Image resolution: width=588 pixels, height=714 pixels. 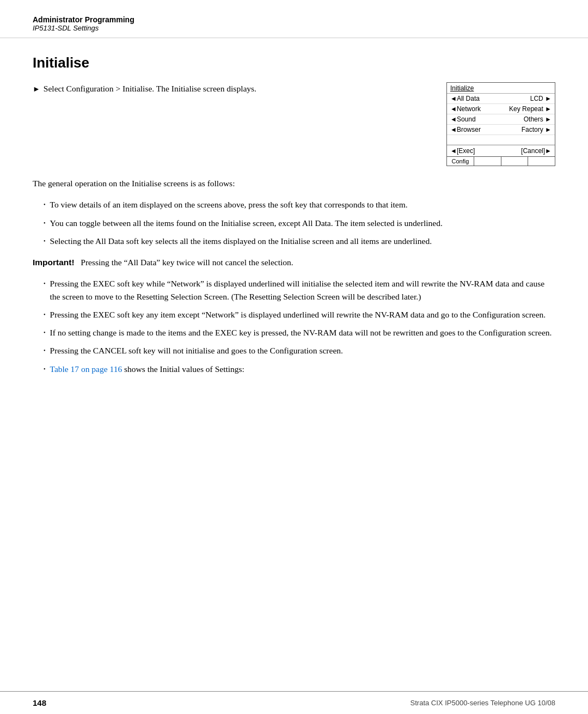 I want to click on detail-bullet-3: • If no setting change is made to the it…, so click(x=299, y=332).